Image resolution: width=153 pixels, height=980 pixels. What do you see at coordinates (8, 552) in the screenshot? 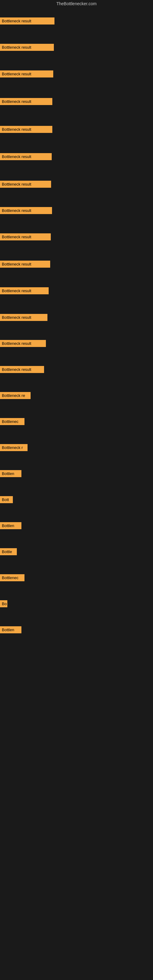
I see `bottleneck-result-item: Bottle` at bounding box center [8, 552].